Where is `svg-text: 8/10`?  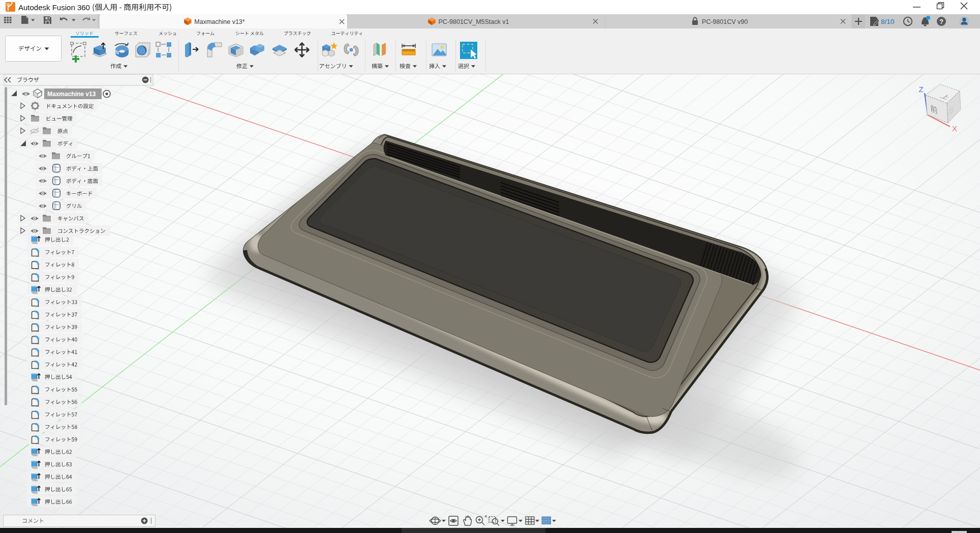 svg-text: 8/10 is located at coordinates (887, 21).